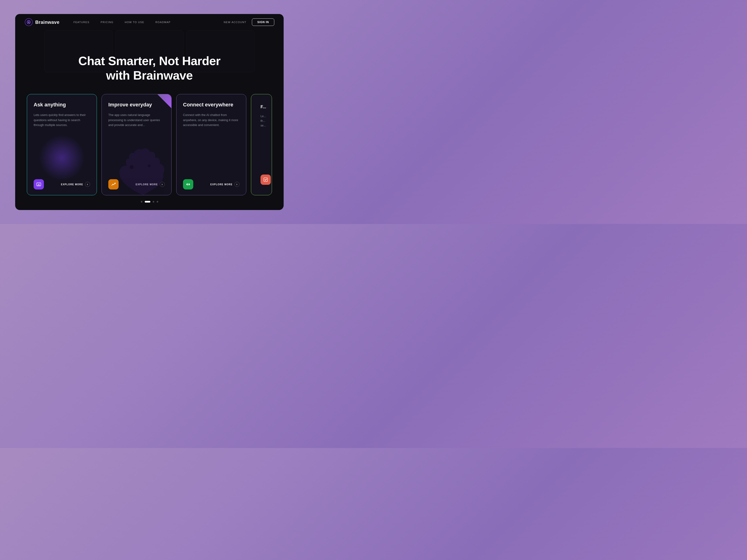 The width and height of the screenshot is (747, 560). I want to click on navbar: Brainwave FEATURES PRICING HOW TO USE RO…, so click(149, 22).